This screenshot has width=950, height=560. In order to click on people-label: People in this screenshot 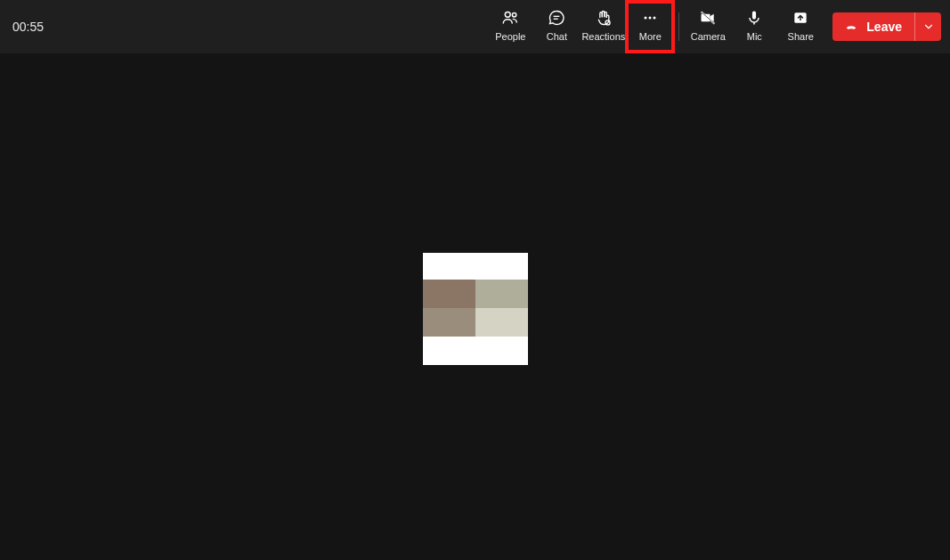, I will do `click(510, 37)`.